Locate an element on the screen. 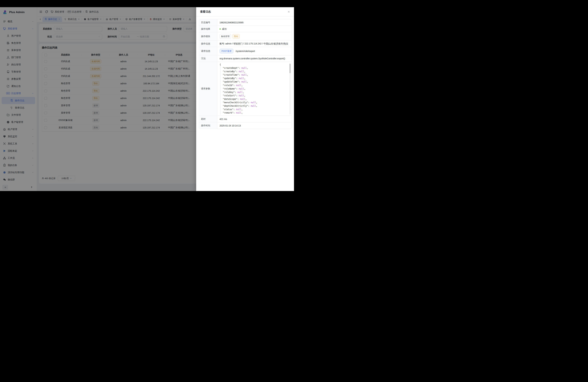 This screenshot has width=588, height=382. module-tag: 导出 is located at coordinates (236, 37).